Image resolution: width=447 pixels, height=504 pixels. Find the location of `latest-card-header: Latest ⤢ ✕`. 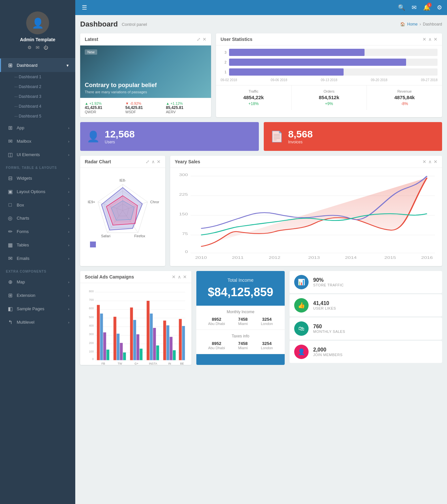

latest-card-header: Latest ⤢ ✕ is located at coordinates (146, 39).